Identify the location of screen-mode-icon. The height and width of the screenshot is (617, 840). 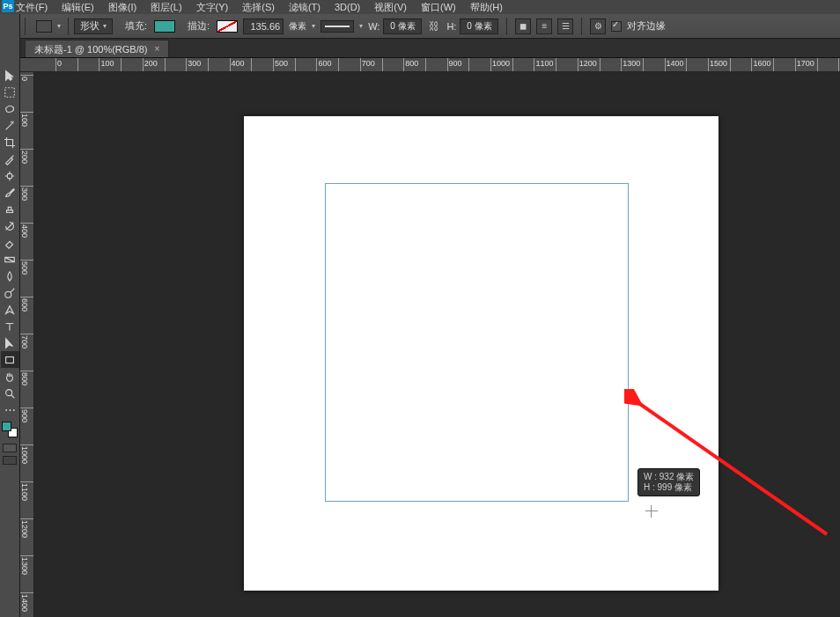
(10, 448).